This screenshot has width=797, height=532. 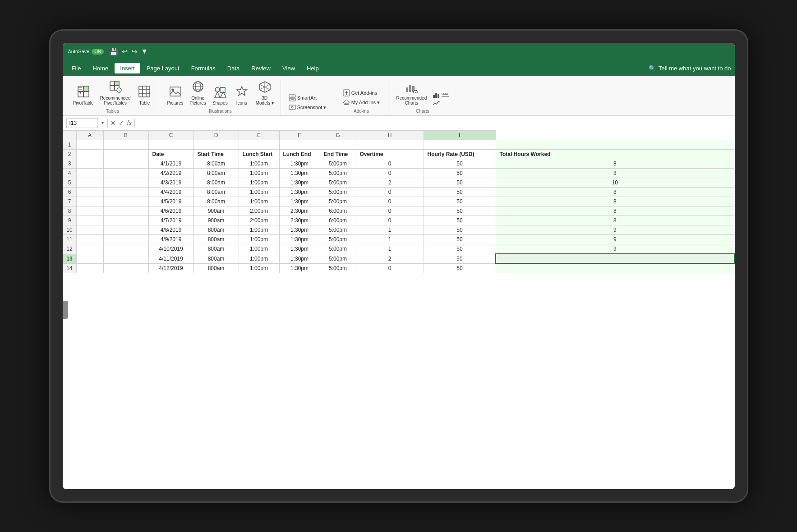 What do you see at coordinates (115, 93) in the screenshot?
I see `ribbon-btn-recommended-pivottables: ? RecommendedPivotTables` at bounding box center [115, 93].